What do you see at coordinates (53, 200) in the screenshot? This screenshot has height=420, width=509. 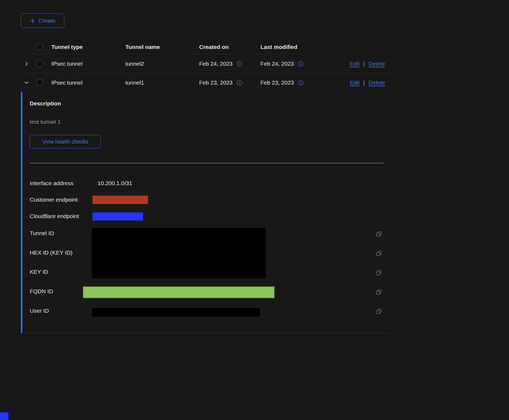 I see `customer-endpoint-label: Customer endpoint` at bounding box center [53, 200].